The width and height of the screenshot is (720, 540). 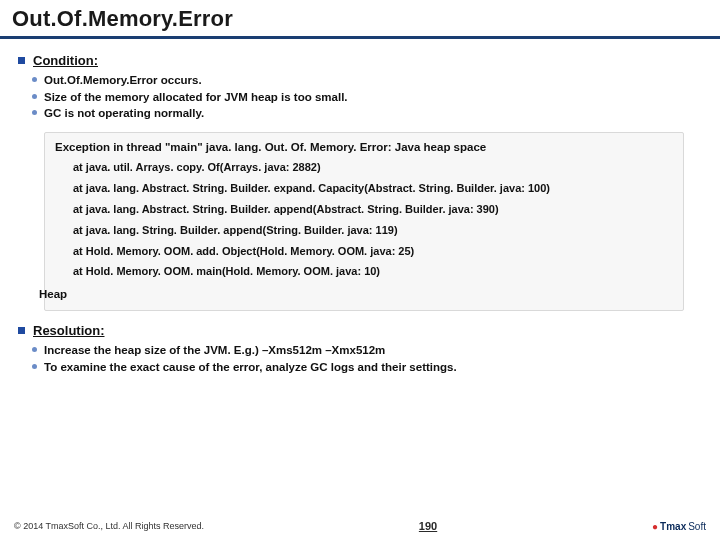 What do you see at coordinates (373, 230) in the screenshot?
I see `stack-trace-line: at java. lang. String. Builder. append(S…` at bounding box center [373, 230].